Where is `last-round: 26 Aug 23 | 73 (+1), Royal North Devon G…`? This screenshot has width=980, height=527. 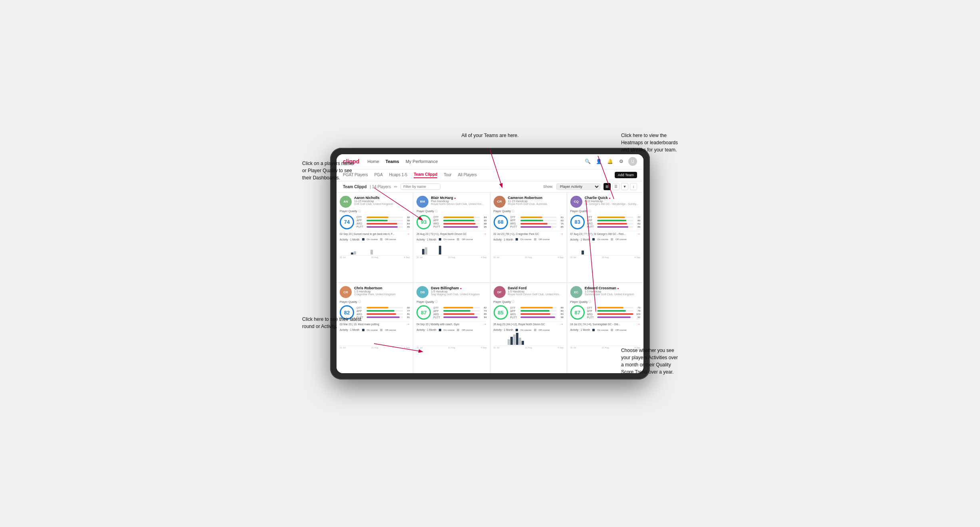 last-round: 26 Aug 23 | 73 (+1), Royal North Devon G… is located at coordinates (452, 233).